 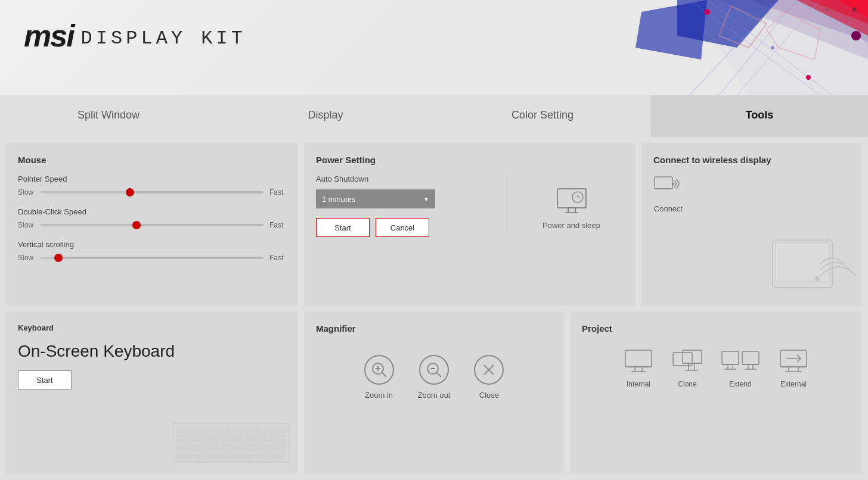 What do you see at coordinates (152, 258) in the screenshot?
I see `vertical-scrolling-track` at bounding box center [152, 258].